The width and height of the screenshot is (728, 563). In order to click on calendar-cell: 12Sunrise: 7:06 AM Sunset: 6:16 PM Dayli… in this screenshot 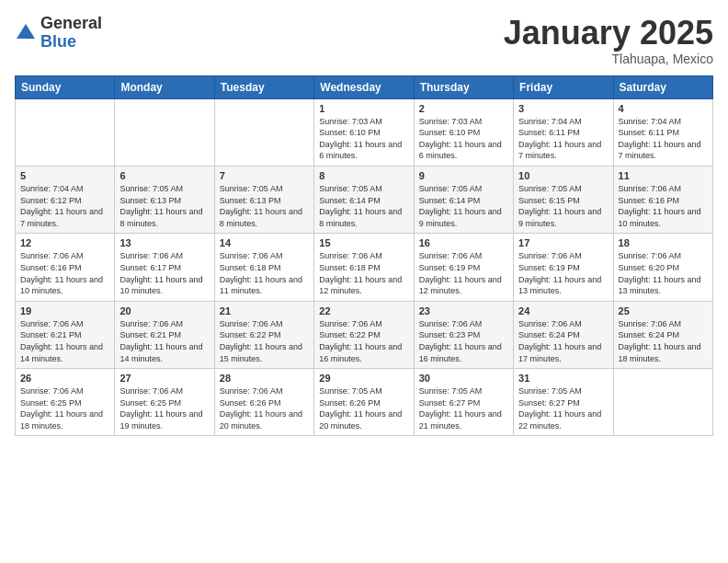, I will do `click(65, 267)`.